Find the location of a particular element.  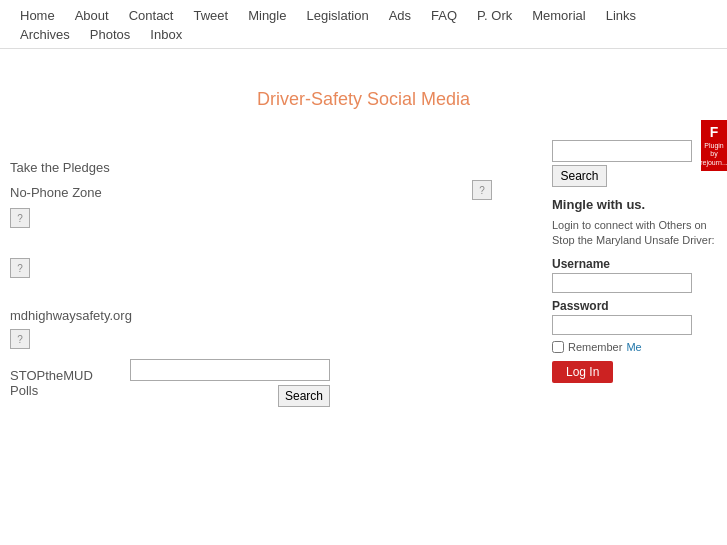

take-pledges: Take the Pledges is located at coordinates (226, 168).